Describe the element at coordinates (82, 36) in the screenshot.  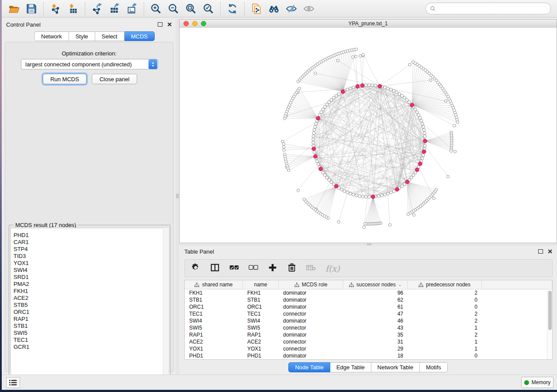
I see `tab-style: Style` at that location.